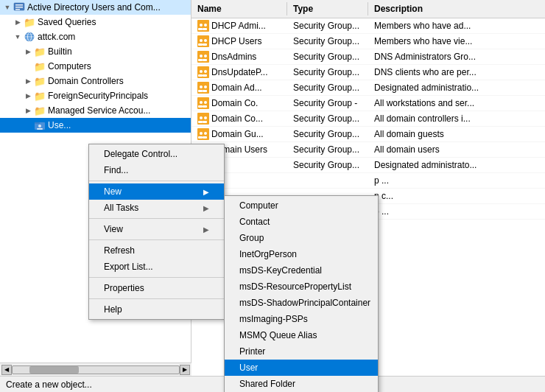 The image size is (545, 392). Describe the element at coordinates (237, 88) in the screenshot. I see `row-name: Domain Ad...` at that location.